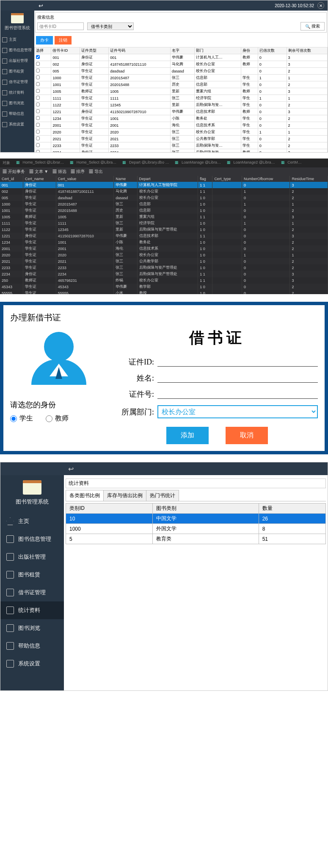  Describe the element at coordinates (39, 163) in the screenshot. I see `query-tab: ▦ Home_Select @Librar…` at that location.